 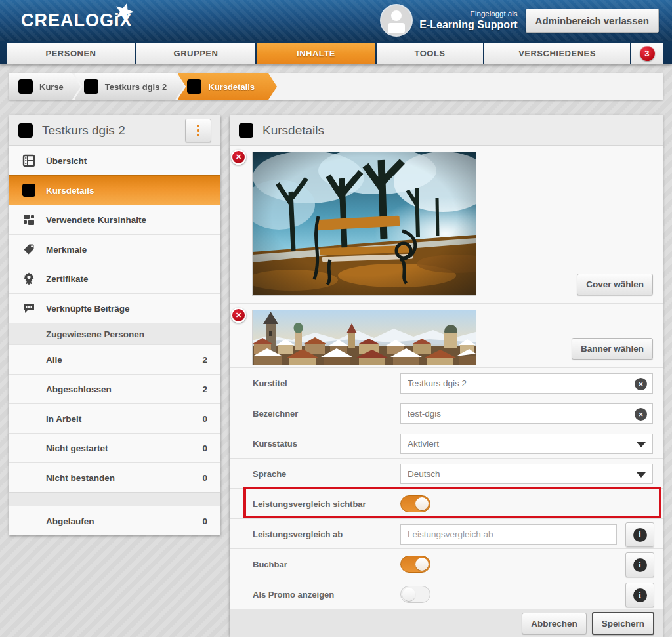 I want to click on promo-info-button: i, so click(x=640, y=595).